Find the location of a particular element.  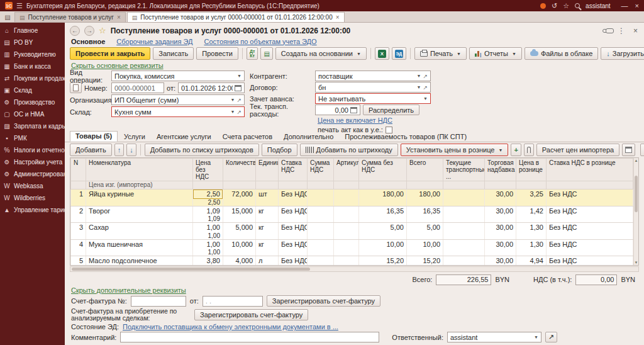

sidebar-item: ▣Склад is located at coordinates (33, 91).